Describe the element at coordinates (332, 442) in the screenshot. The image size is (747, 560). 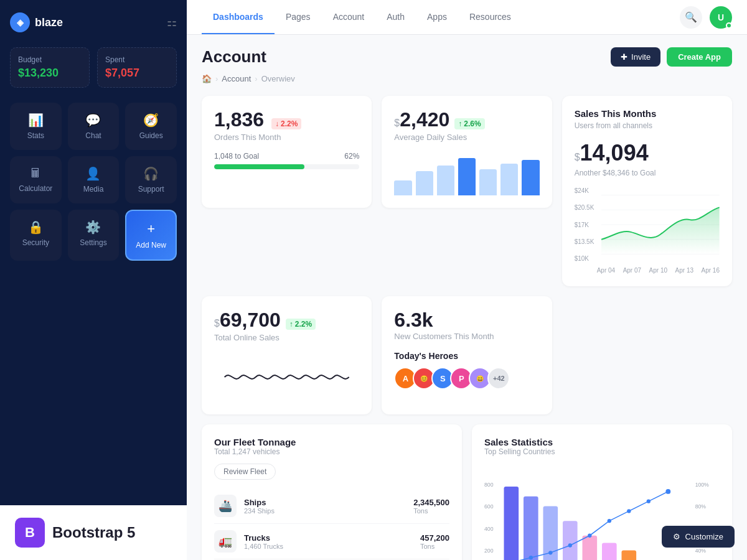
I see `fleet-title: Our Fleet Tonnage` at that location.